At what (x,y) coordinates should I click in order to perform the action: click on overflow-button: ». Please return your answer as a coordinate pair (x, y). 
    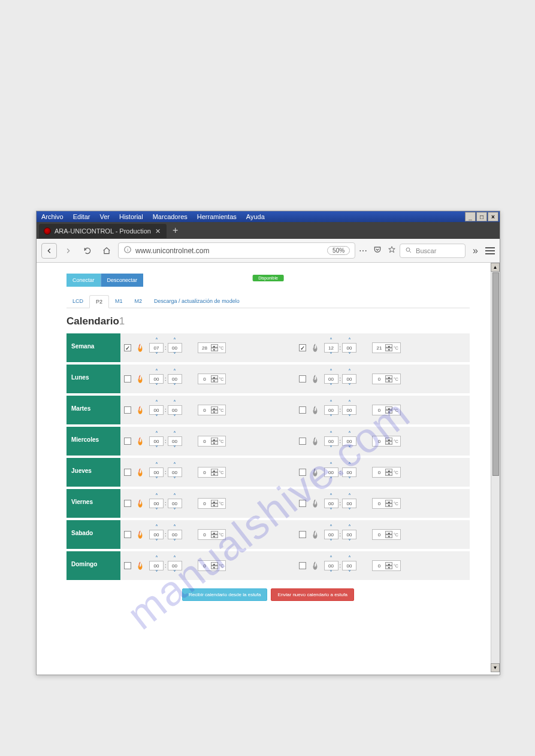
    Looking at the image, I should click on (476, 251).